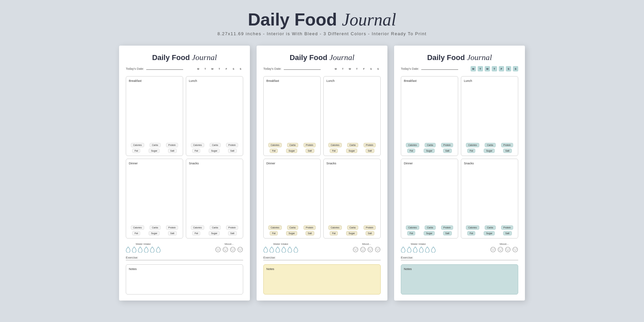  I want to click on badge-carbs-l1: Carbs, so click(215, 145).